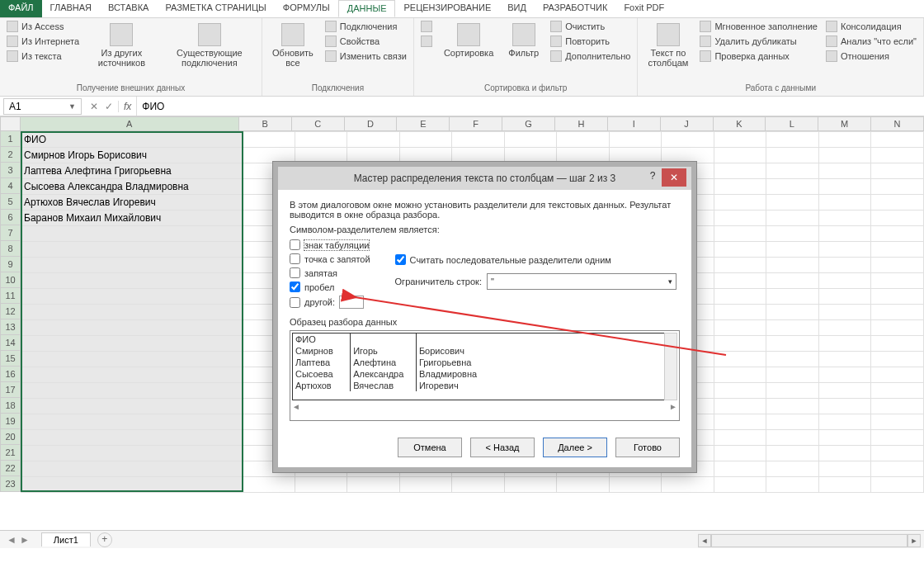 The height and width of the screenshot is (563, 924). Describe the element at coordinates (10, 170) in the screenshot. I see `row-header-3: 3` at that location.